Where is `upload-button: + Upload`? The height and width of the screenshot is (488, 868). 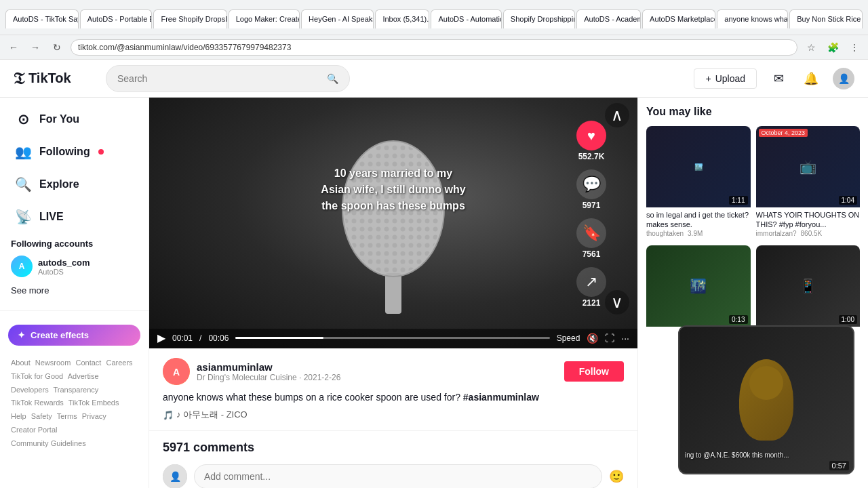 upload-button: + Upload is located at coordinates (726, 79).